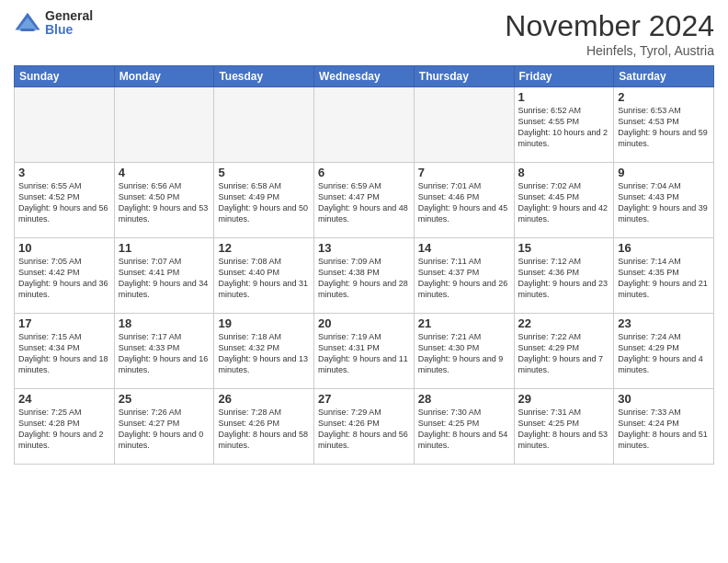  I want to click on day-info: Sunrise: 7:25 AM Sunset: 4:28 PM Dayligh…, so click(64, 429).